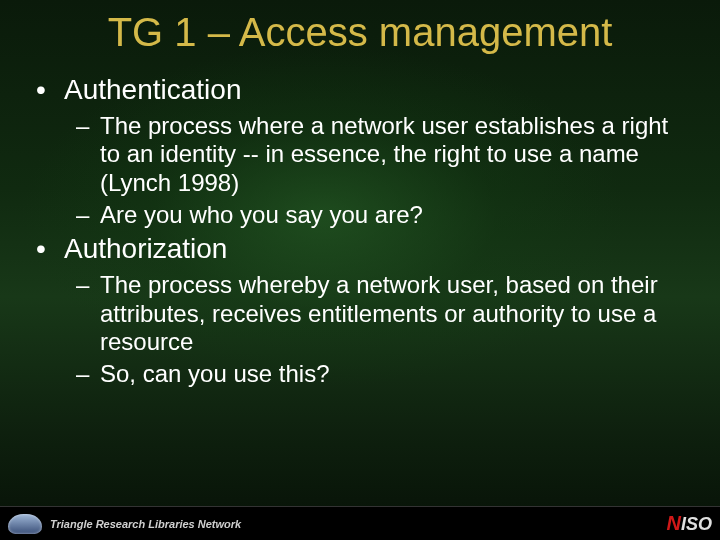 The height and width of the screenshot is (540, 720). I want to click on niso-iso: ISO, so click(696, 524).